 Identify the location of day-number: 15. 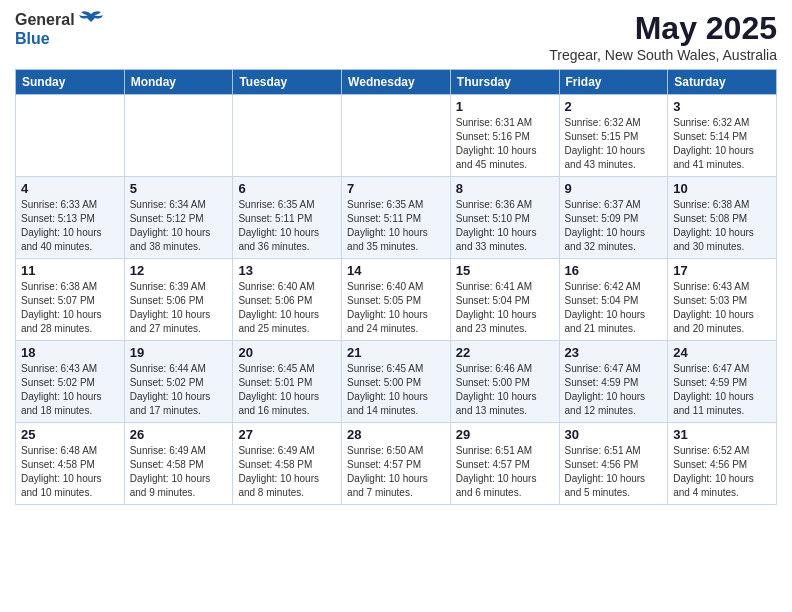
(505, 270).